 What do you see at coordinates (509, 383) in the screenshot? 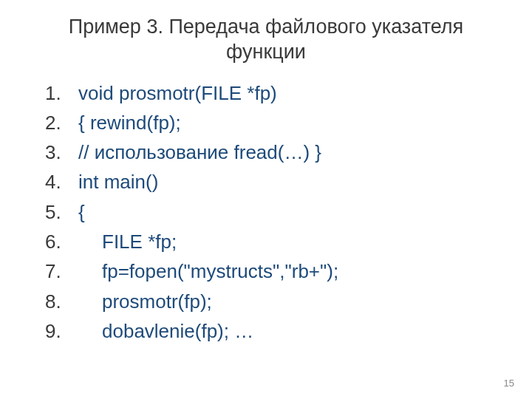
I see `page-number: 15` at bounding box center [509, 383].